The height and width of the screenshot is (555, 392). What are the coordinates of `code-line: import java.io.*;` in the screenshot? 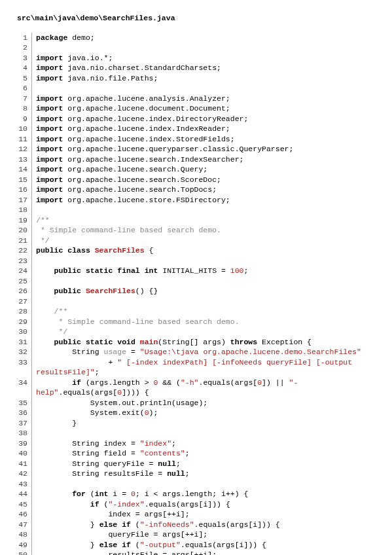 It's located at (205, 58).